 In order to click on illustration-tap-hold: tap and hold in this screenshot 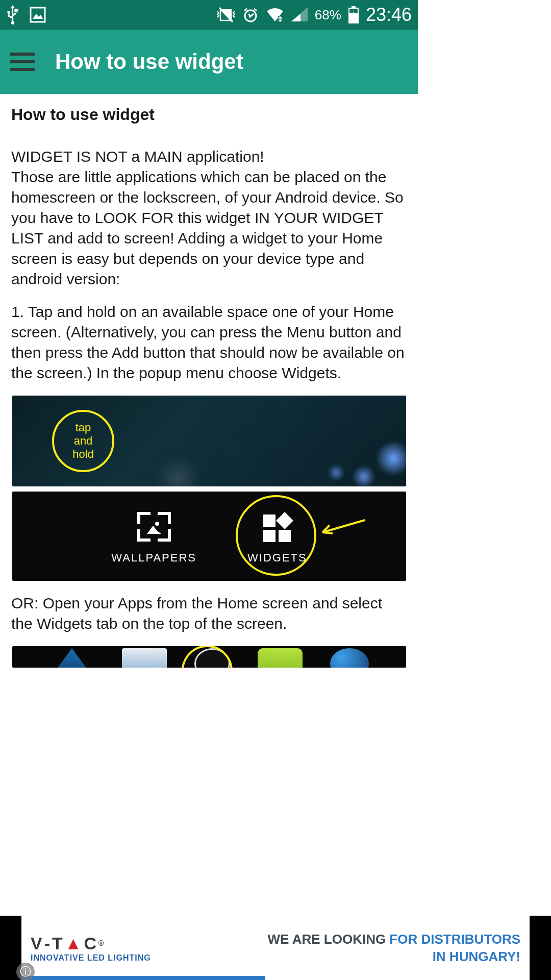, I will do `click(209, 441)`.